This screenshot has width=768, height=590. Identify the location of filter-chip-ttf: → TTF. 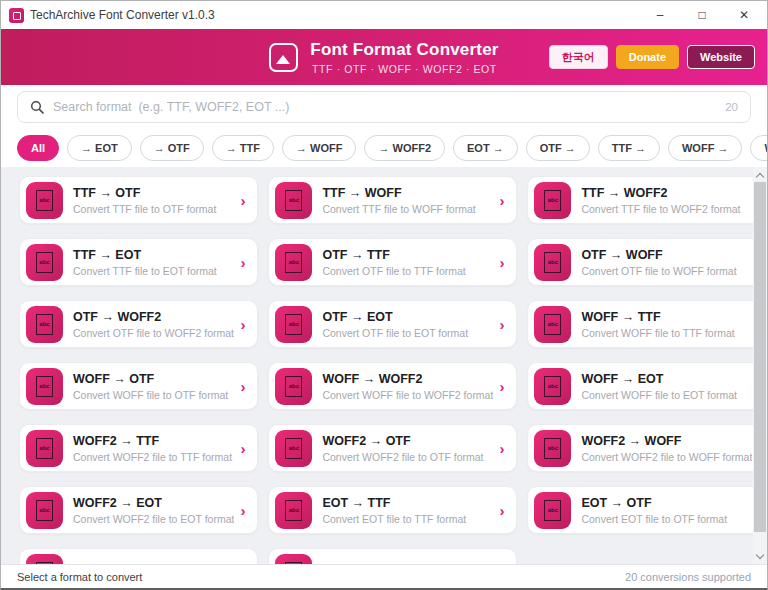
(243, 148).